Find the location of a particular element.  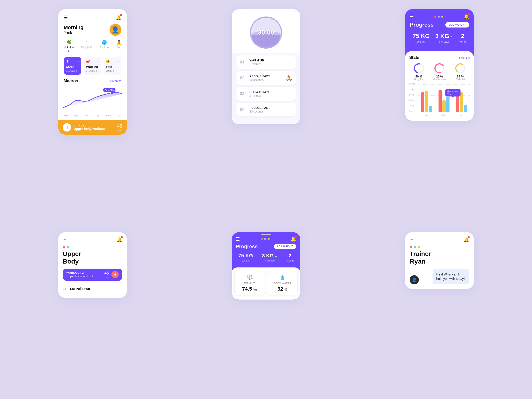

stat-weight-mini: 75 KG Weight is located at coordinates (246, 257).